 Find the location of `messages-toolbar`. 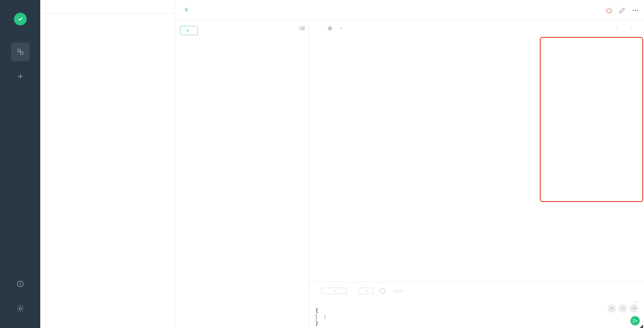

messages-toolbar is located at coordinates (477, 28).